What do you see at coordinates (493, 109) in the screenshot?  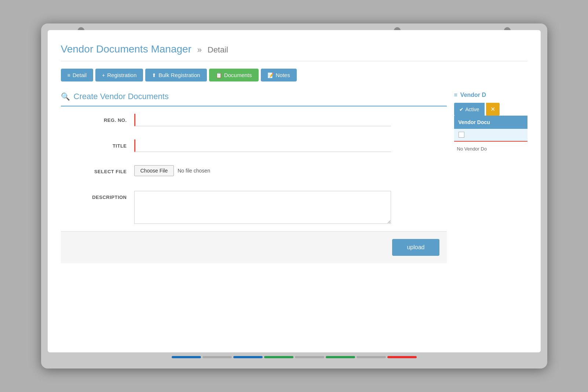 I see `close-sidebar-button: ✕` at bounding box center [493, 109].